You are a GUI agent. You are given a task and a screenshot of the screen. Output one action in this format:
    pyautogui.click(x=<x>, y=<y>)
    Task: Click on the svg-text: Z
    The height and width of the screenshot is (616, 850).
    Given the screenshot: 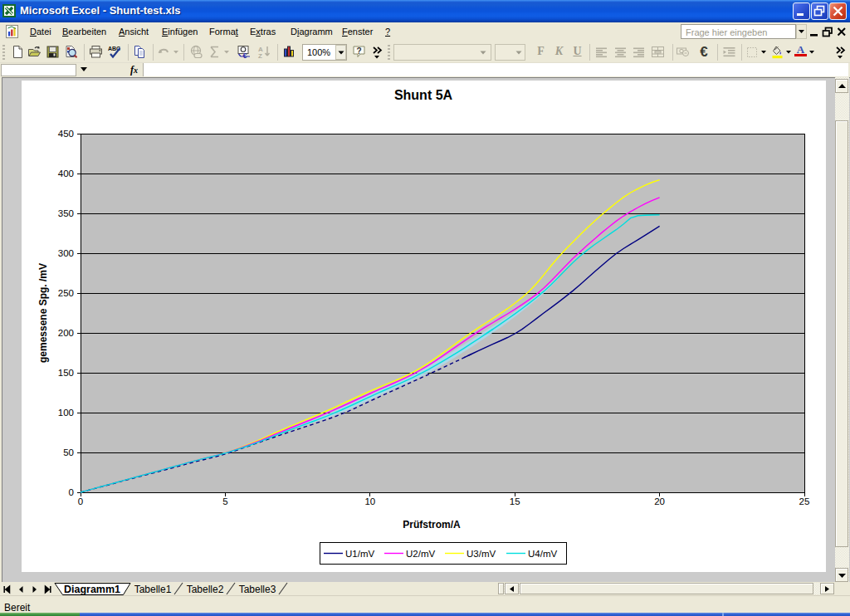 What is the action you would take?
    pyautogui.click(x=261, y=56)
    